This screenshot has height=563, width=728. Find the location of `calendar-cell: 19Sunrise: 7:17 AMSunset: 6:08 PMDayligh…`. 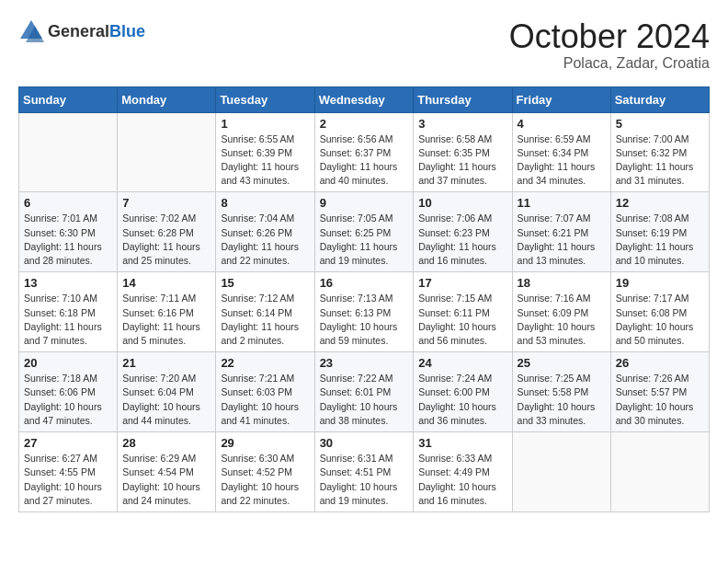

calendar-cell: 19Sunrise: 7:17 AMSunset: 6:08 PMDayligh… is located at coordinates (660, 313).